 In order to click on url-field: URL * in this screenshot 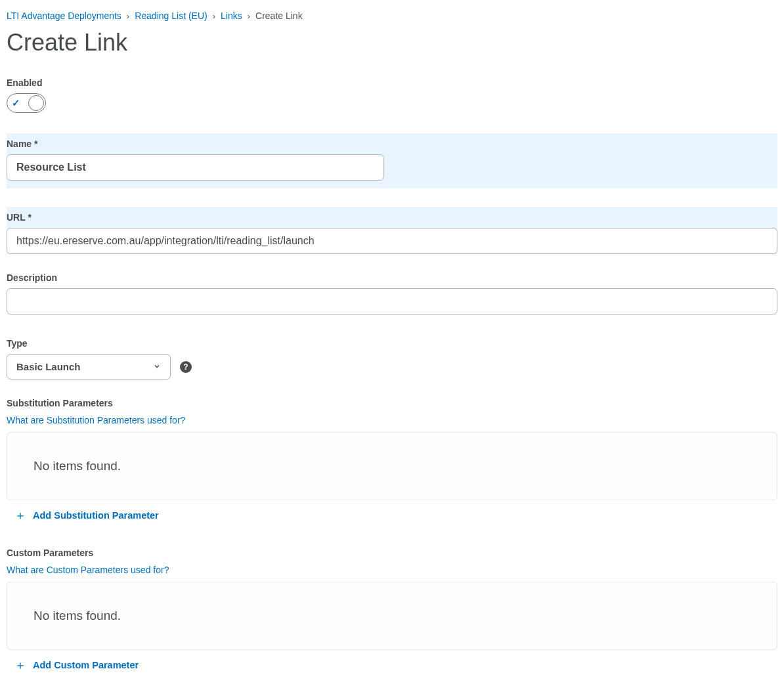, I will do `click(392, 230)`.